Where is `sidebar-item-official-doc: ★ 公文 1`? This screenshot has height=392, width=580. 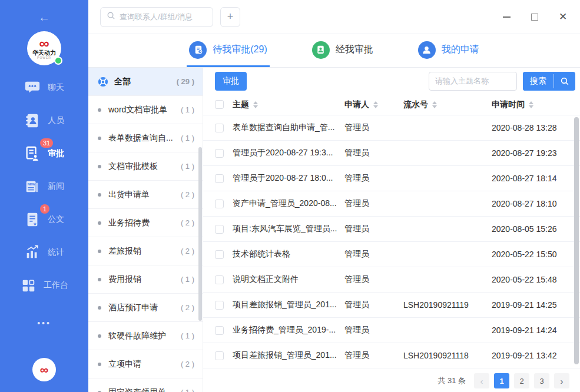
sidebar-item-official-doc: ★ 公文 1 is located at coordinates (44, 220).